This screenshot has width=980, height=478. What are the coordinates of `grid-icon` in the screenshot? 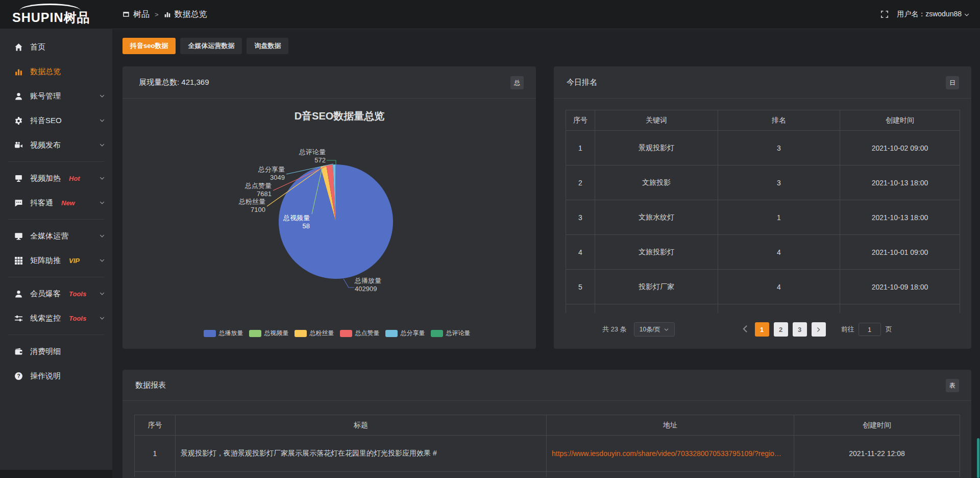 It's located at (18, 260).